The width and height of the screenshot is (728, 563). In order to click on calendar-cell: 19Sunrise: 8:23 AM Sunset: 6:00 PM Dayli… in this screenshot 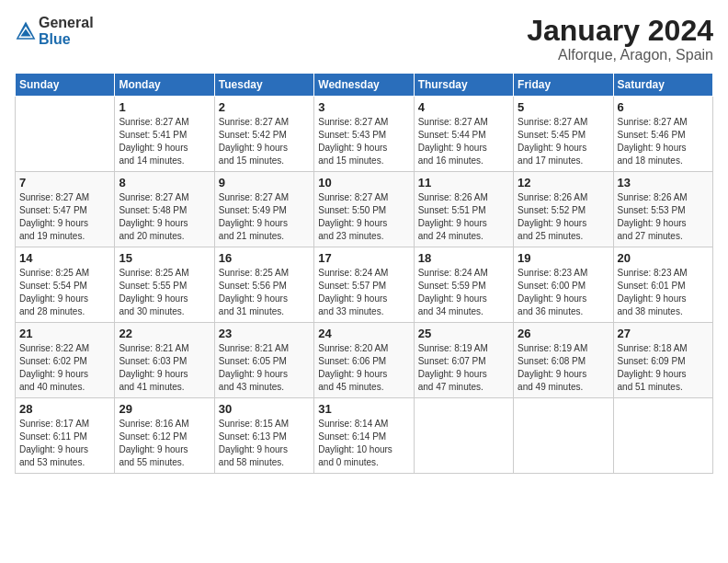, I will do `click(563, 285)`.